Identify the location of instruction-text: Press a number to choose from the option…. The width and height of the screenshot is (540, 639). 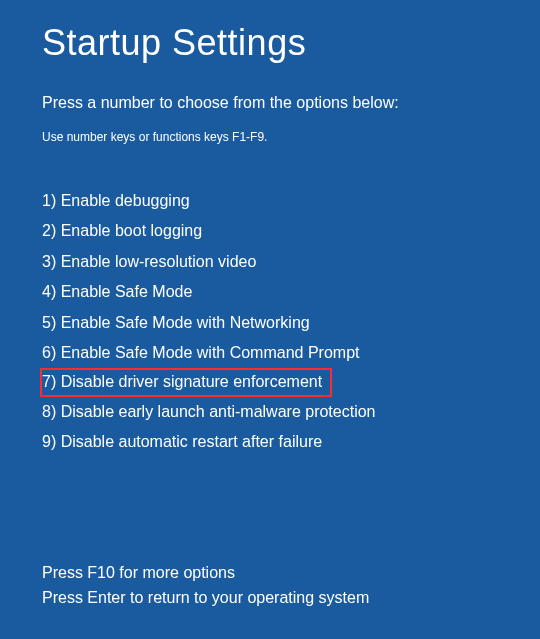
(271, 103).